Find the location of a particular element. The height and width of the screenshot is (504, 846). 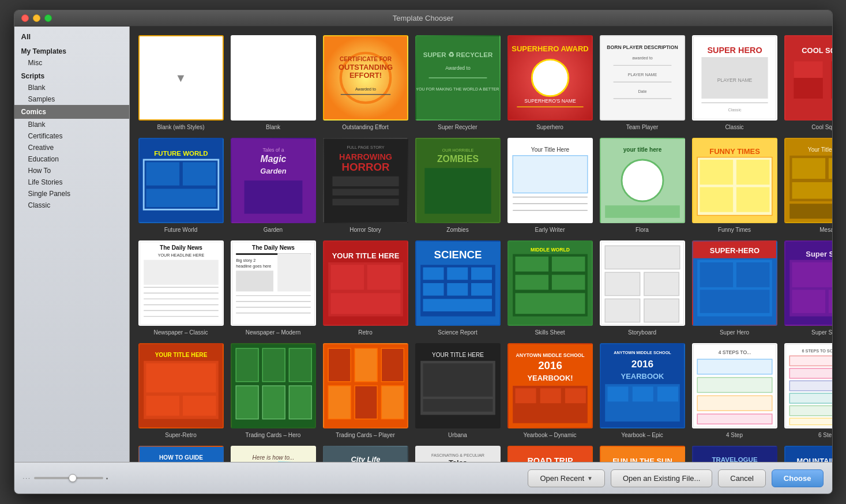

template-blue-orange: HOW TO GUIDE Blue Orange is located at coordinates (181, 454).